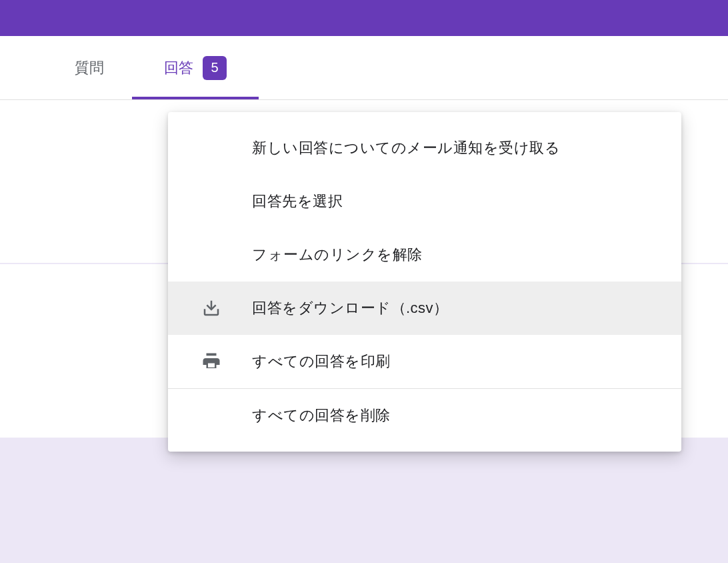  Describe the element at coordinates (425, 416) in the screenshot. I see `menu-item-delete-all: すべての回答を削除` at that location.